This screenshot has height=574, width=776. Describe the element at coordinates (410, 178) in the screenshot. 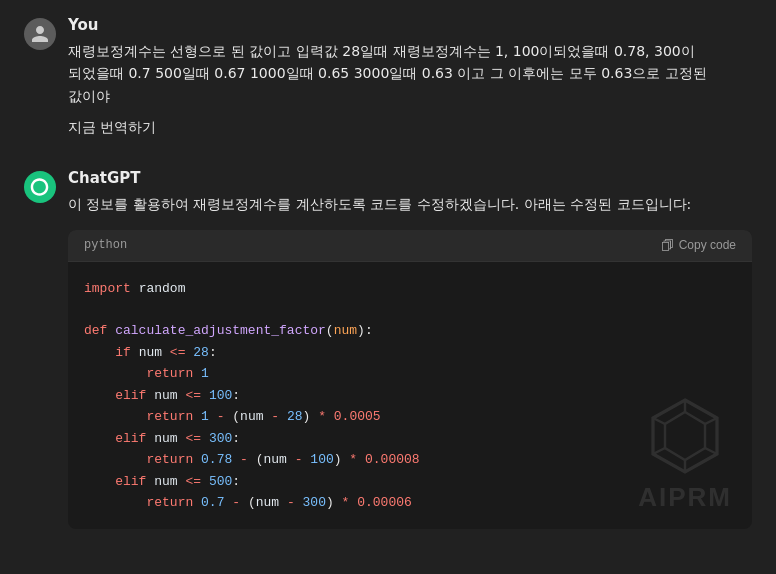

I see `assistant-name: ChatGPT` at that location.